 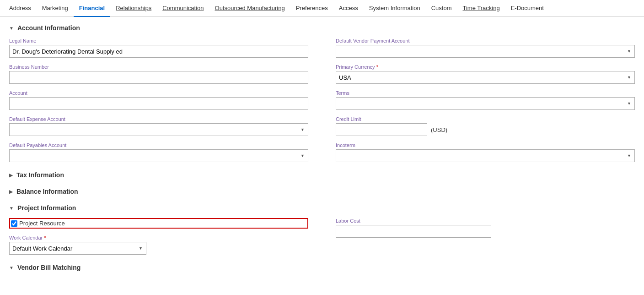 What do you see at coordinates (322, 268) in the screenshot?
I see `vendor-bill-matching-header: ▼ Vendor Bill Matching` at bounding box center [322, 268].